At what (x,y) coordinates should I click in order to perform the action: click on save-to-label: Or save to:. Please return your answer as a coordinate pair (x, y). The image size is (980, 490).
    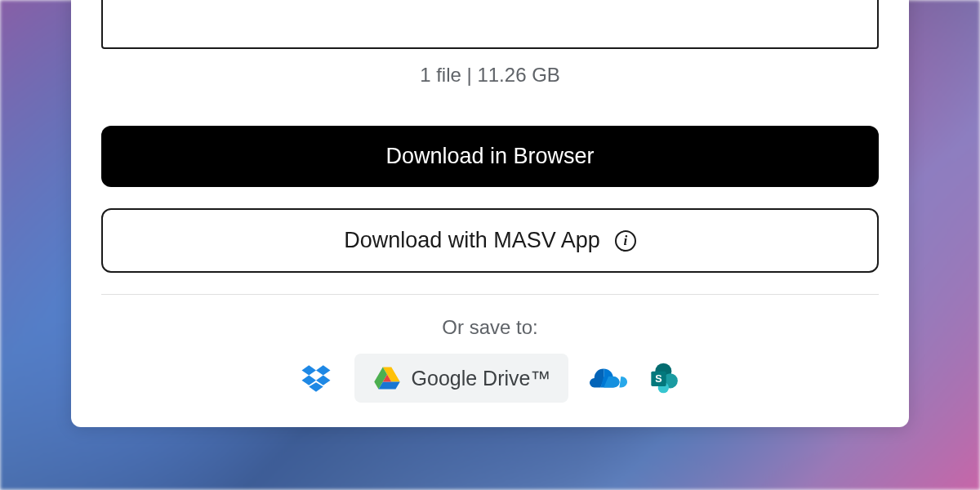
    Looking at the image, I should click on (490, 327).